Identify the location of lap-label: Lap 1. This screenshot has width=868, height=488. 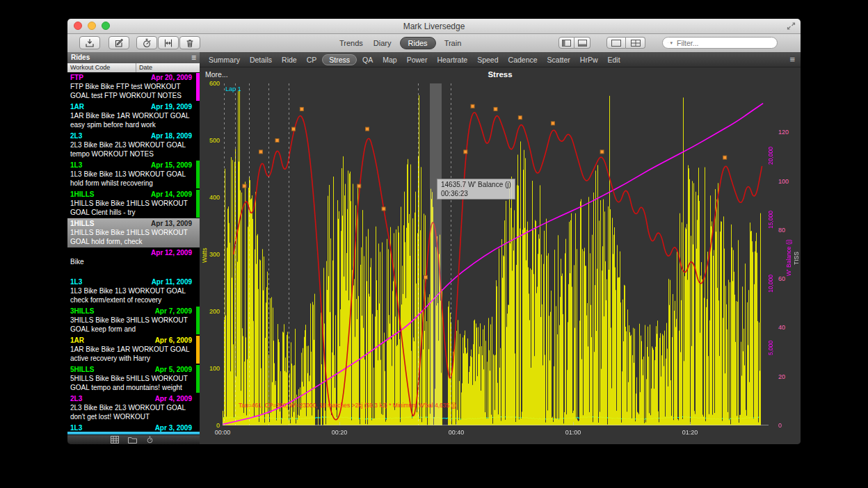
(234, 89).